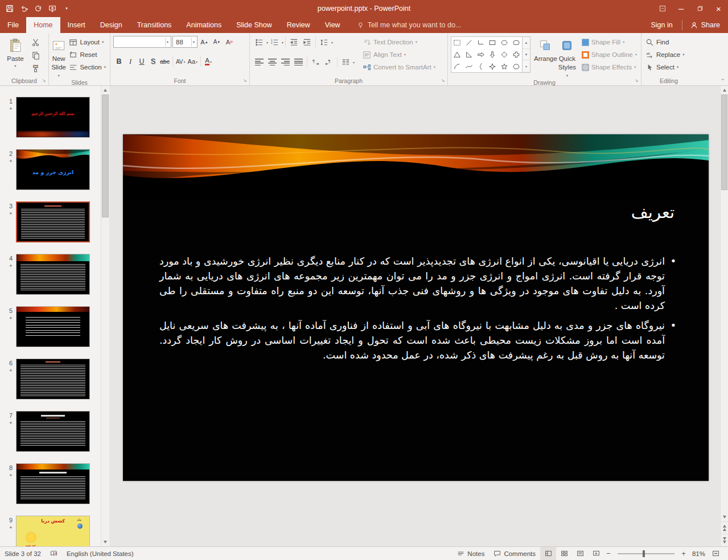 This screenshot has height=560, width=728. Describe the element at coordinates (346, 62) in the screenshot. I see `columns-button` at that location.